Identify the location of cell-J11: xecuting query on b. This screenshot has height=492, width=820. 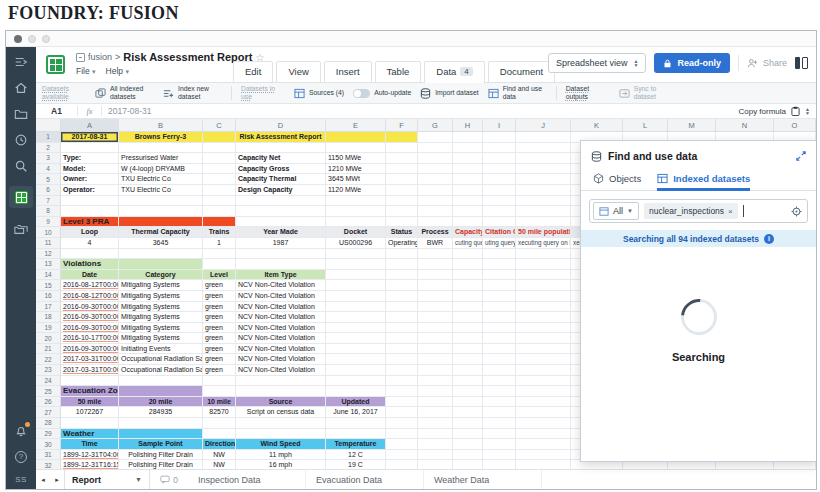
(544, 244).